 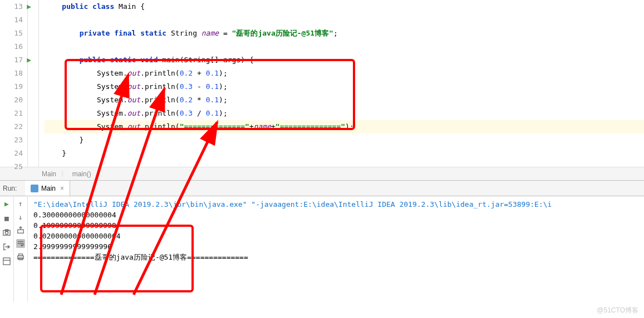 What do you see at coordinates (11, 167) in the screenshot?
I see `line-number: 25` at bounding box center [11, 167].